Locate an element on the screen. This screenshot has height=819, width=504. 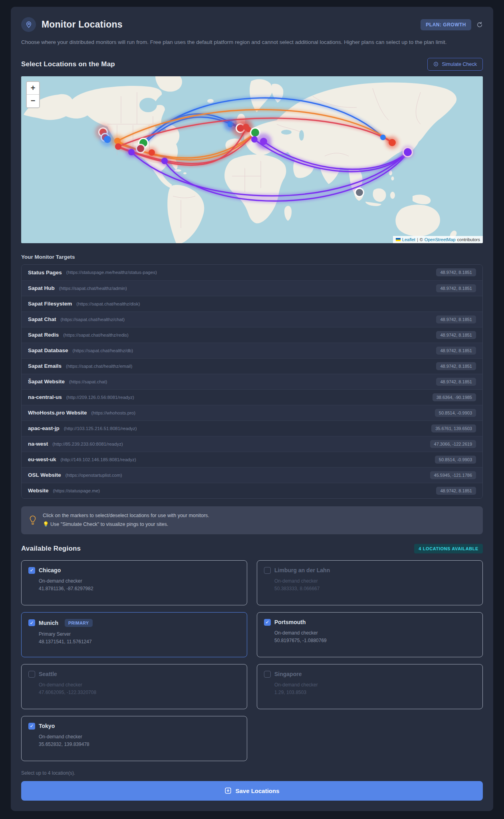
play-icon is located at coordinates (436, 64).